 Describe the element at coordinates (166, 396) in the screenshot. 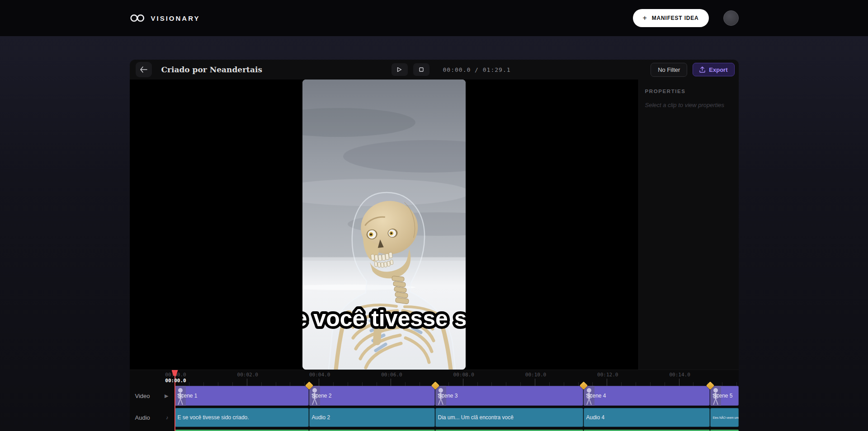

I see `video-track-icon: ▶` at that location.